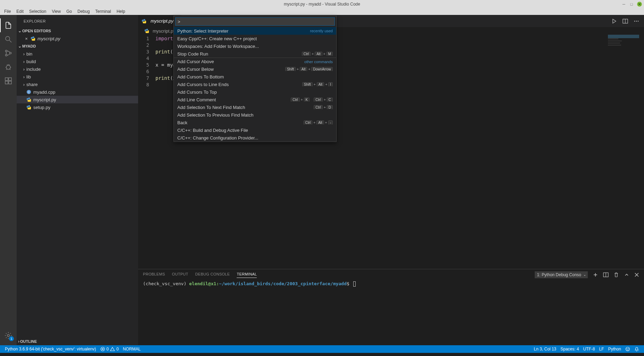 Image resolution: width=644 pixels, height=356 pixels. What do you see at coordinates (628, 349) in the screenshot?
I see `status-feedback-icon` at bounding box center [628, 349].